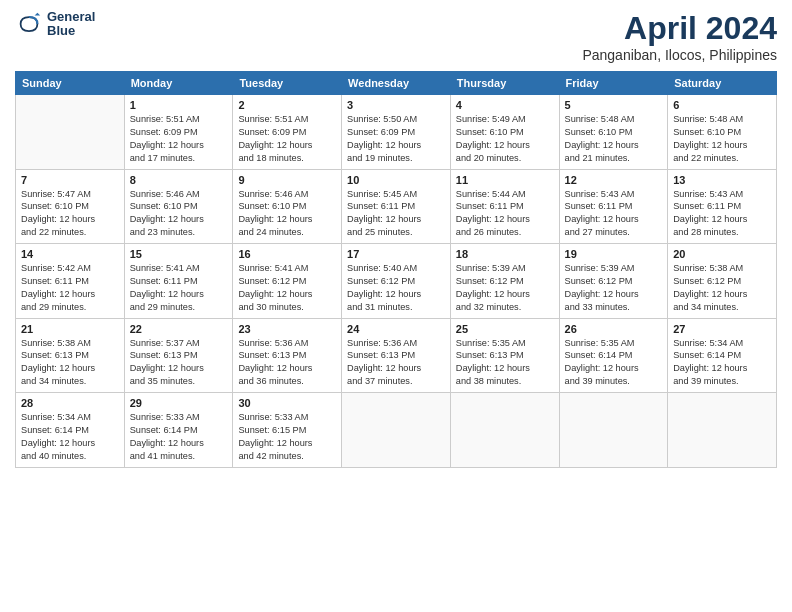 The image size is (792, 612). Describe the element at coordinates (505, 329) in the screenshot. I see `day-number: 25` at that location.